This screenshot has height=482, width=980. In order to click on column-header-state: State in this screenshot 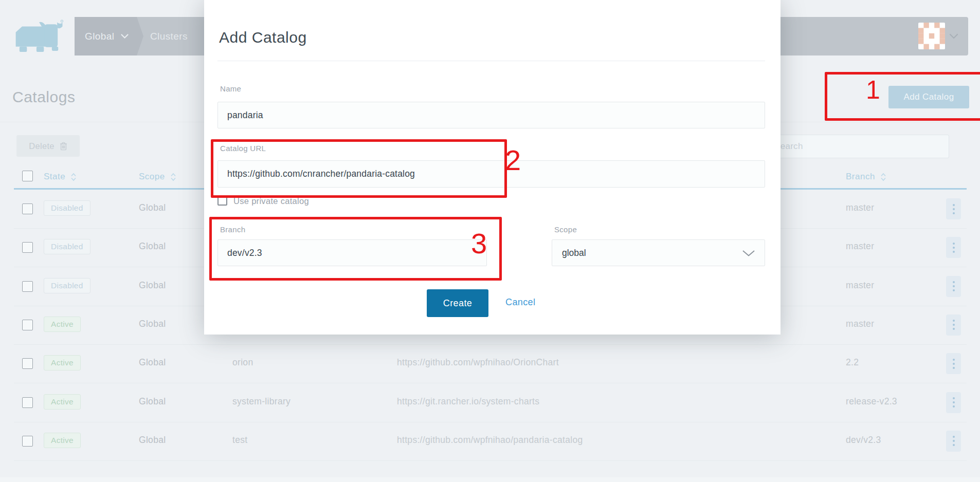, I will do `click(60, 177)`.